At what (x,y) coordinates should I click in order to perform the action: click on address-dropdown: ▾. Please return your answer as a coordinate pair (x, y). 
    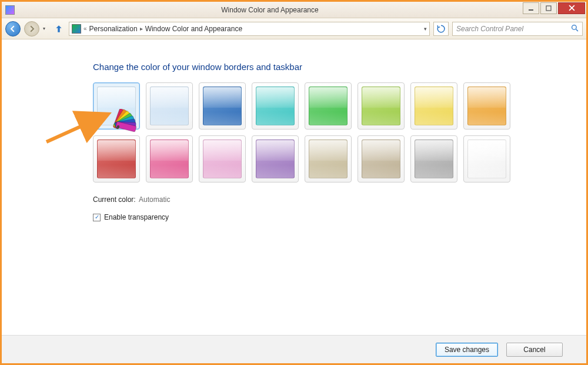
    Looking at the image, I should click on (426, 29).